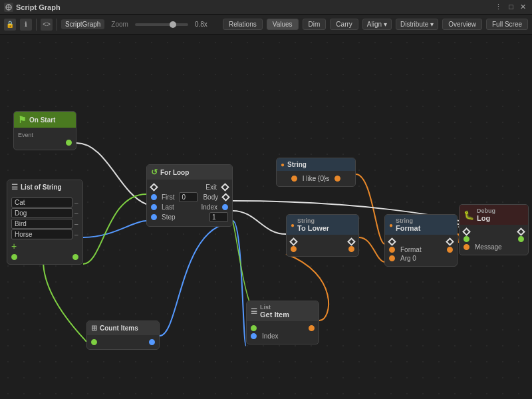 This screenshot has width=532, height=399. I want to click on node-format: ● String Format Format Arg 0, so click(421, 241).